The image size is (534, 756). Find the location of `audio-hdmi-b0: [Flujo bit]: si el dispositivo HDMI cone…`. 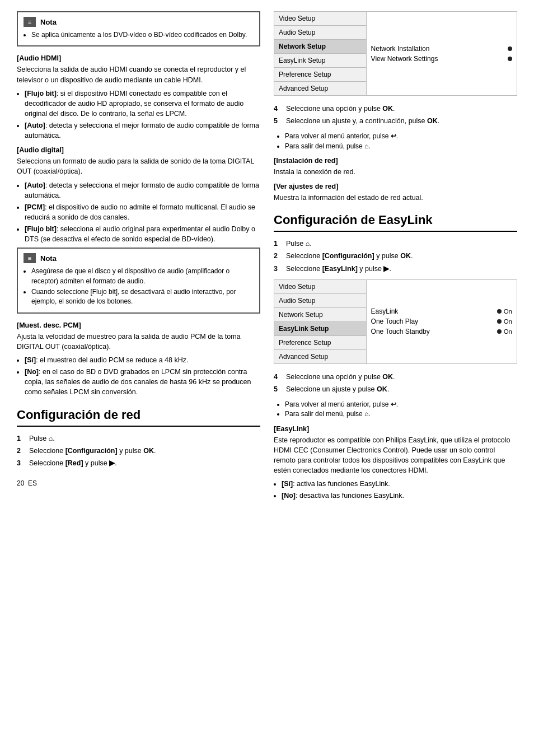

audio-hdmi-b0: [Flujo bit]: si el dispositivo HDMI cone… is located at coordinates (142, 104).